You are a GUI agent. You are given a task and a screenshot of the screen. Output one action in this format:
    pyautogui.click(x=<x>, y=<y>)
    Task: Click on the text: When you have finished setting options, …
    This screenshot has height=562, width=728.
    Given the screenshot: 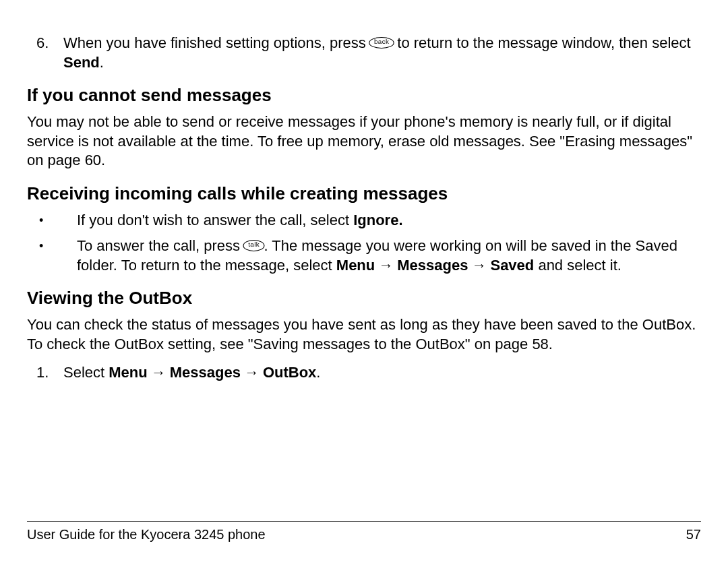 What is the action you would take?
    pyautogui.click(x=217, y=43)
    